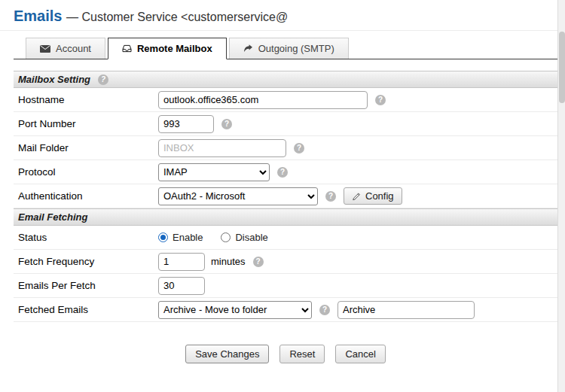 The height and width of the screenshot is (392, 565). Describe the element at coordinates (181, 238) in the screenshot. I see `status-enable-option: Enable` at that location.